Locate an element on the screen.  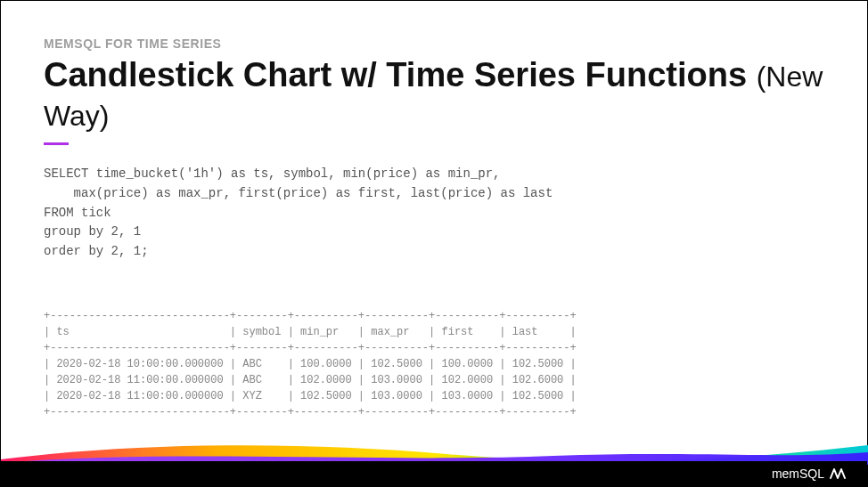
brand-text: memSQL is located at coordinates (798, 474).